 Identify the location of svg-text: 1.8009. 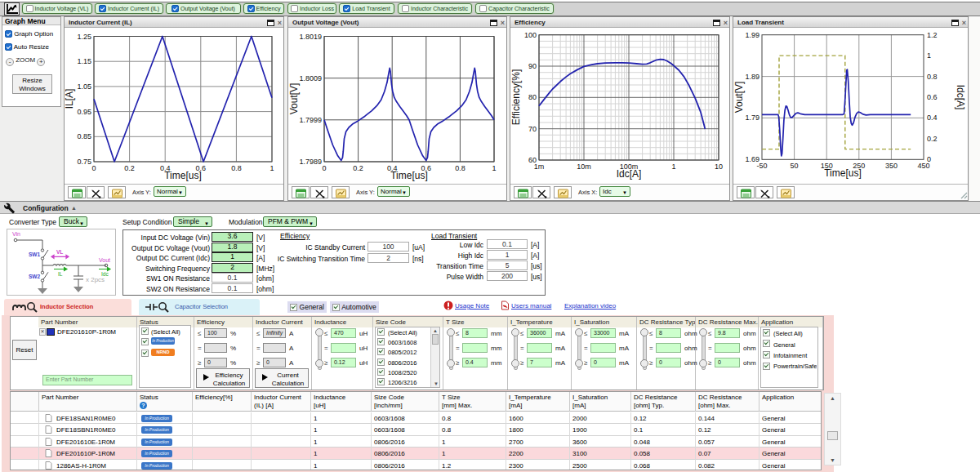
(310, 78).